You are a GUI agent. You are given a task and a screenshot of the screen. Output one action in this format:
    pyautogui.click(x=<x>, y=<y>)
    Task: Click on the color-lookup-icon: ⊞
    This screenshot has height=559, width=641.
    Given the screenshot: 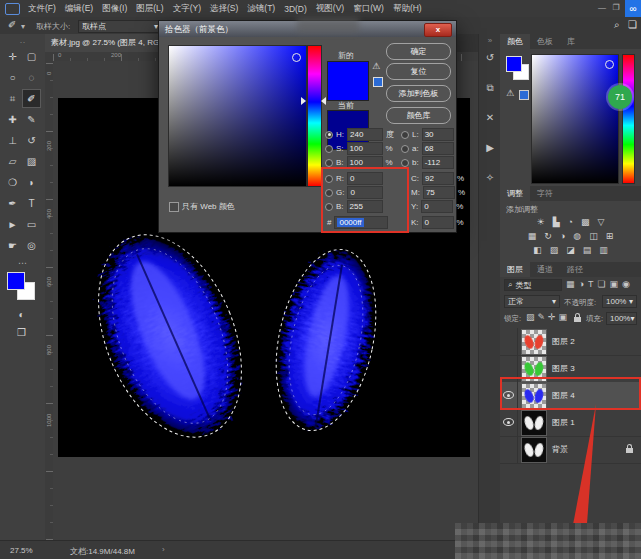 What is the action you would take?
    pyautogui.click(x=610, y=236)
    